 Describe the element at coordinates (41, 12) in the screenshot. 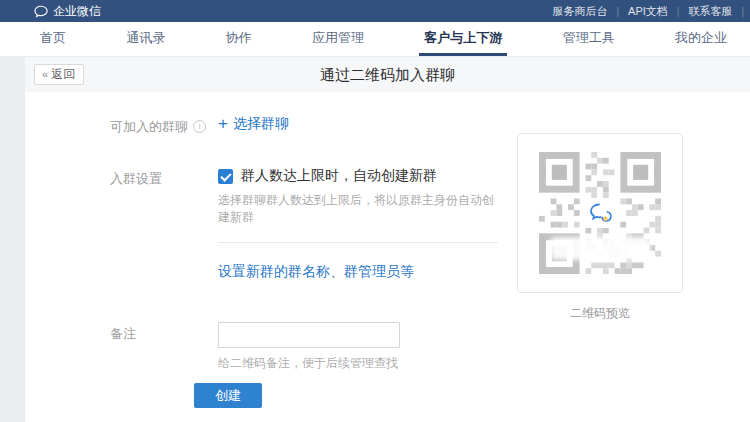

I see `wechat-work-logo-icon` at that location.